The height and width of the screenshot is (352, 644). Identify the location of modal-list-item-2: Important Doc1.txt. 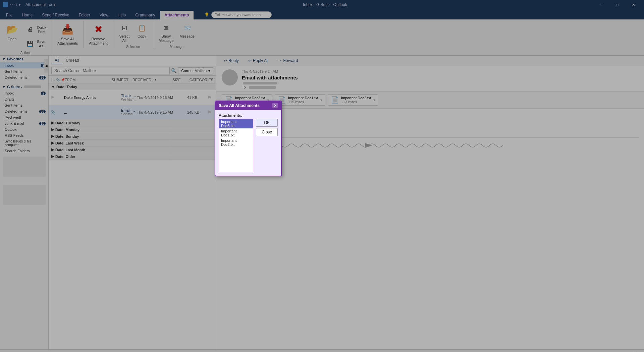
(236, 133).